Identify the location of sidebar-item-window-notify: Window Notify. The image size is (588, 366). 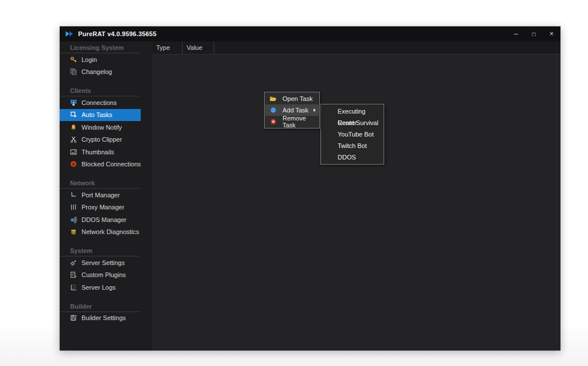
(101, 127).